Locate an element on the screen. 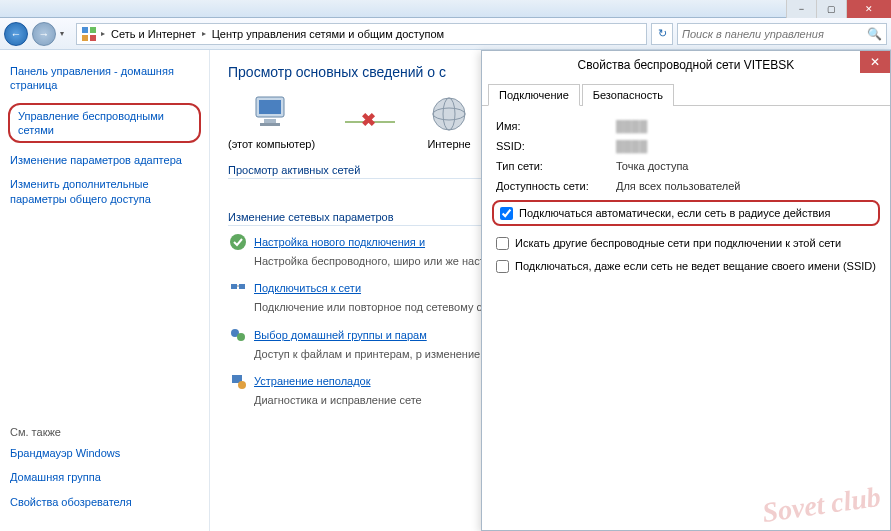  prop-ssid-value: ████ is located at coordinates (632, 146).